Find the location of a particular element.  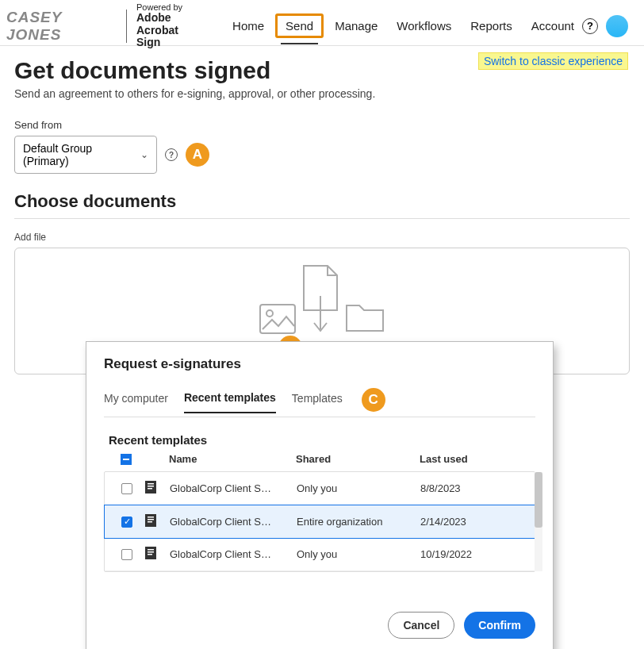

row-last-used: 2/14/2023 is located at coordinates (475, 522).